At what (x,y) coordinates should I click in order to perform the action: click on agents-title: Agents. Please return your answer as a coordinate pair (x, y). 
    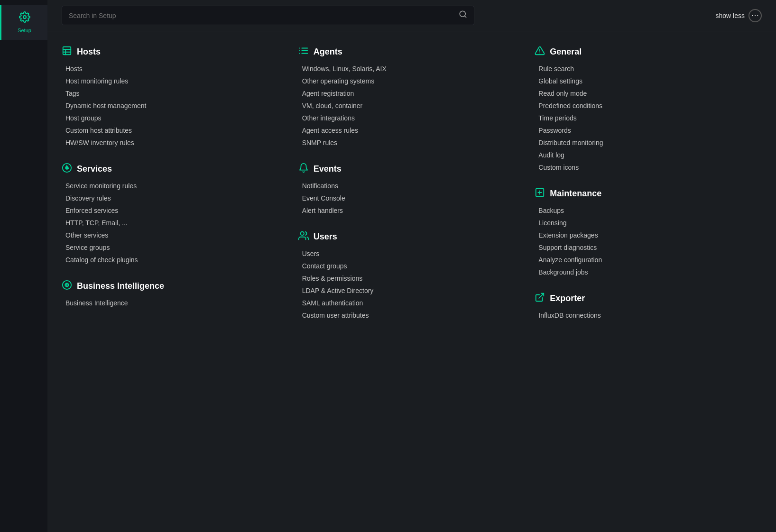
    Looking at the image, I should click on (328, 52).